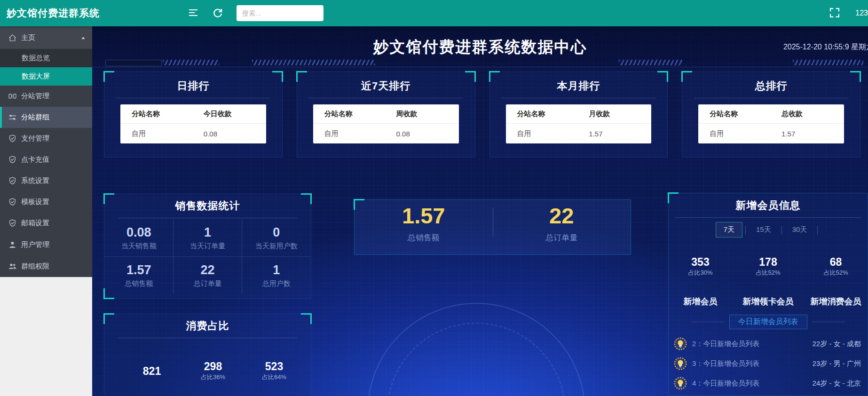 This screenshot has height=396, width=868. I want to click on total-orders-label: 总订单量, so click(562, 238).